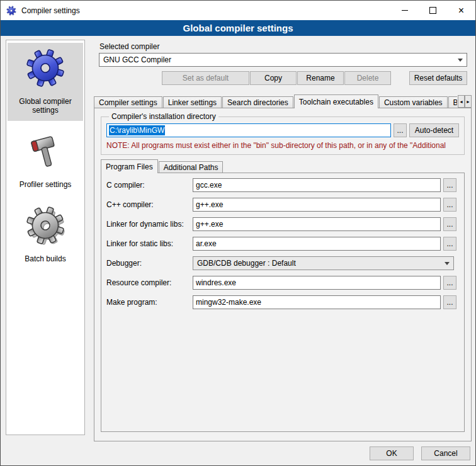 The height and width of the screenshot is (466, 476). I want to click on gray-gear-icon, so click(45, 225).